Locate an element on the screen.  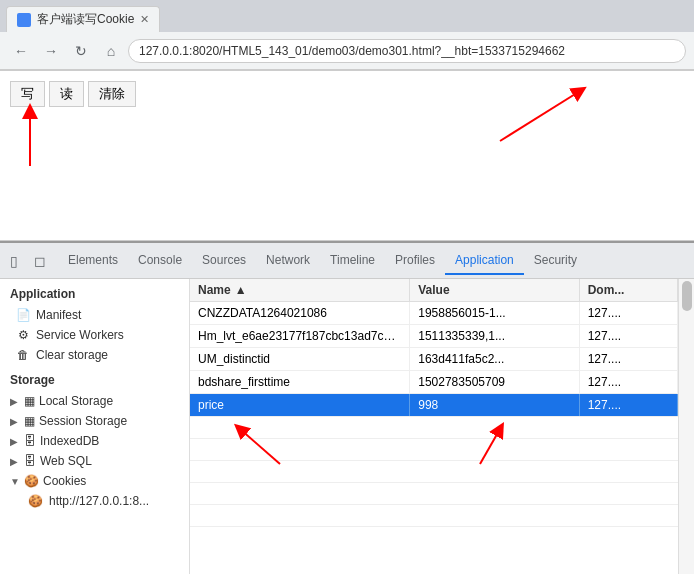
forward-button: → is located at coordinates (51, 51).